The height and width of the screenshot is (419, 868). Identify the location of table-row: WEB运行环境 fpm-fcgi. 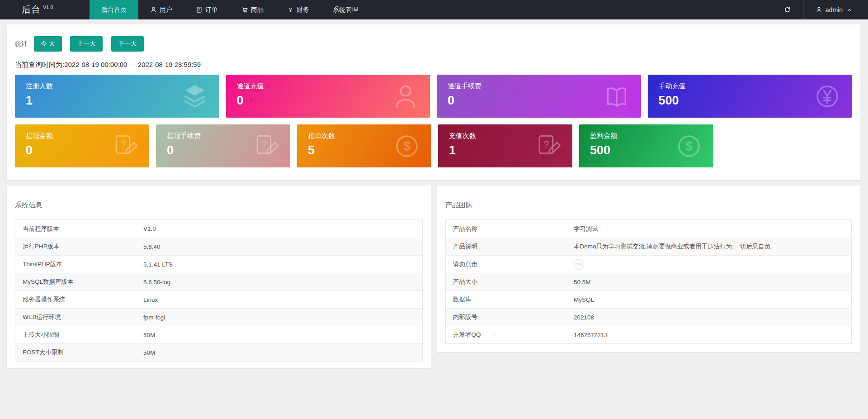
(219, 317).